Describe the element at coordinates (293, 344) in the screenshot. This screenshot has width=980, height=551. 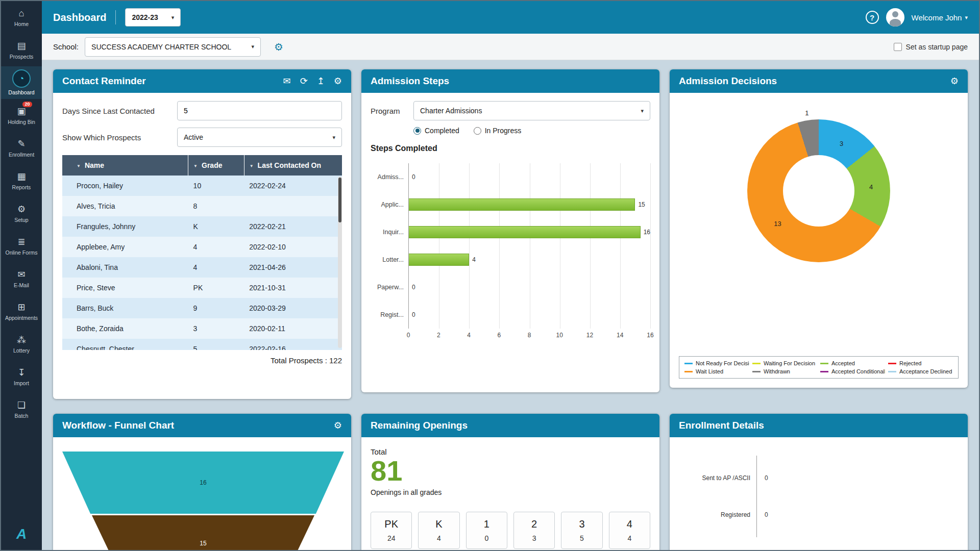
I see `table-cell: 2022-02-16` at that location.